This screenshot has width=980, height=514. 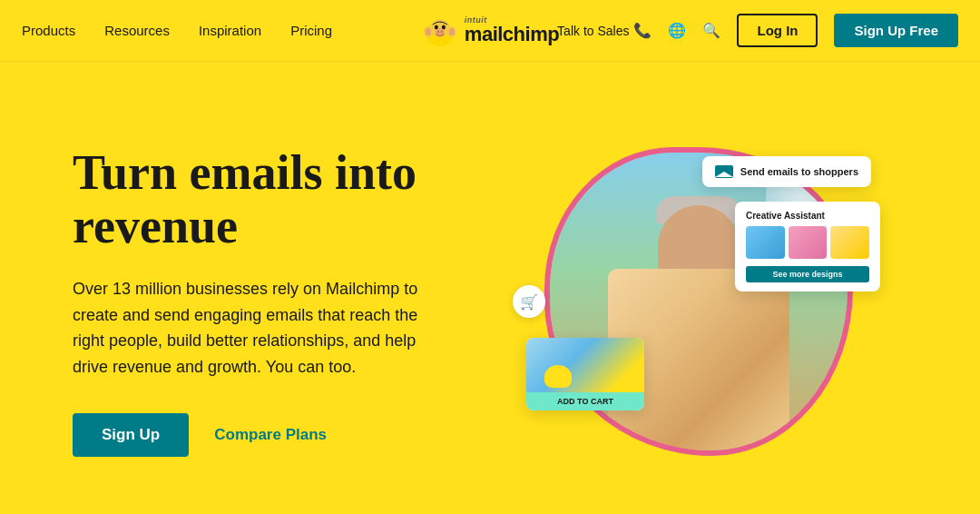 What do you see at coordinates (311, 31) in the screenshot?
I see `nav-item-pricing: Pricing` at bounding box center [311, 31].